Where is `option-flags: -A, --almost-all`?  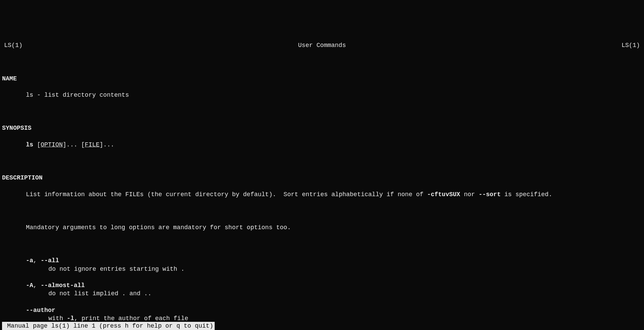
option-flags: -A, --almost-all is located at coordinates (322, 285).